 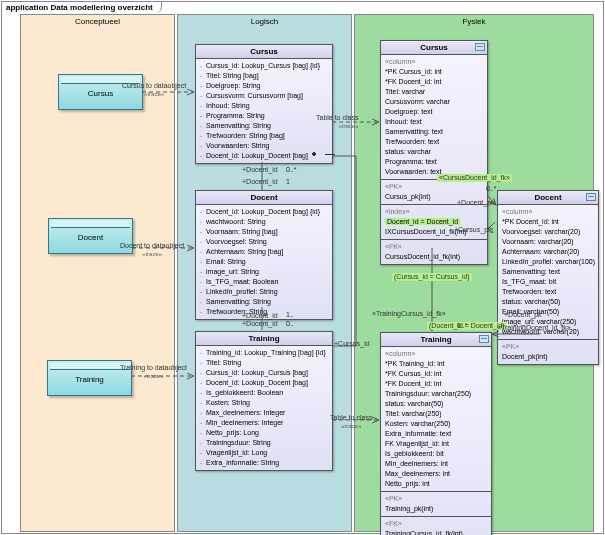 I want to click on lane-title-conceptueel: Conceptueel, so click(x=98, y=22).